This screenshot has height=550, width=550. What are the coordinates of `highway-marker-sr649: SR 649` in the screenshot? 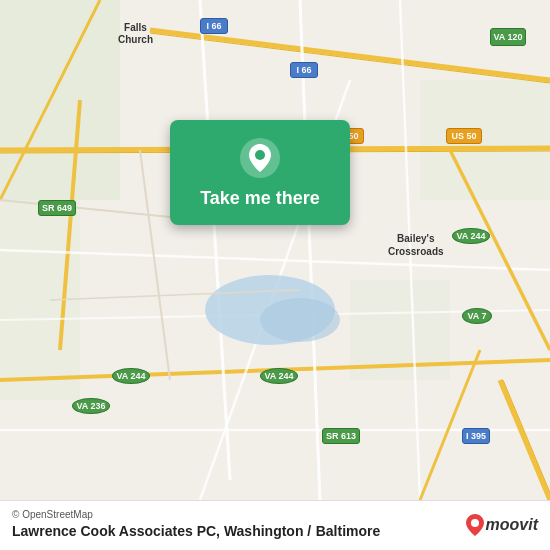 It's located at (57, 208).